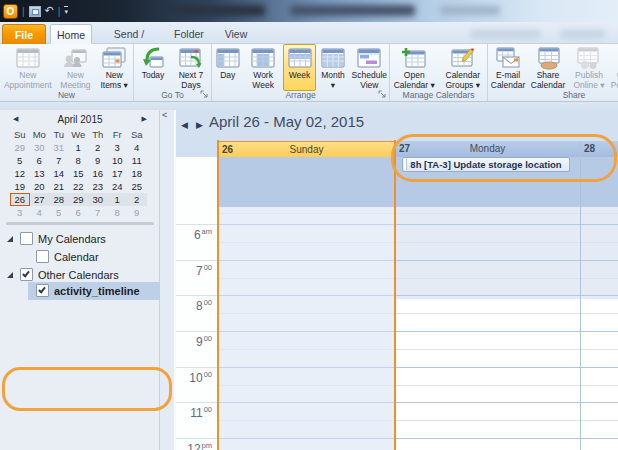 Image resolution: width=618 pixels, height=450 pixels. What do you see at coordinates (35, 12) in the screenshot?
I see `send-receive-icon` at bounding box center [35, 12].